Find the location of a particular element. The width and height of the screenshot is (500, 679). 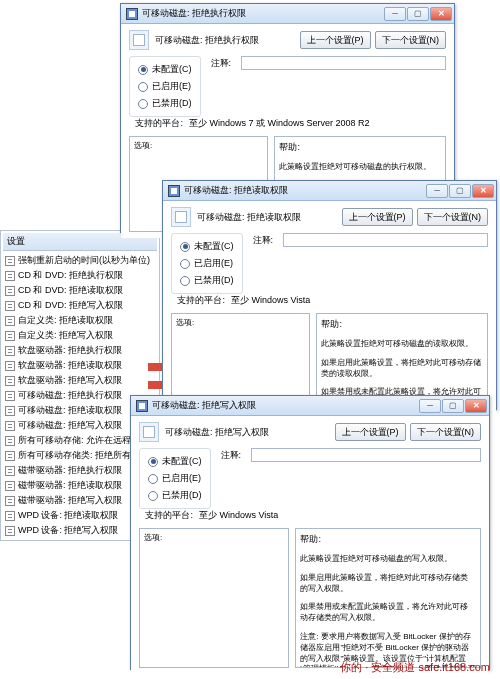

policy-header: 可移动磁盘: 拒绝读取权限 is located at coordinates (249, 218).